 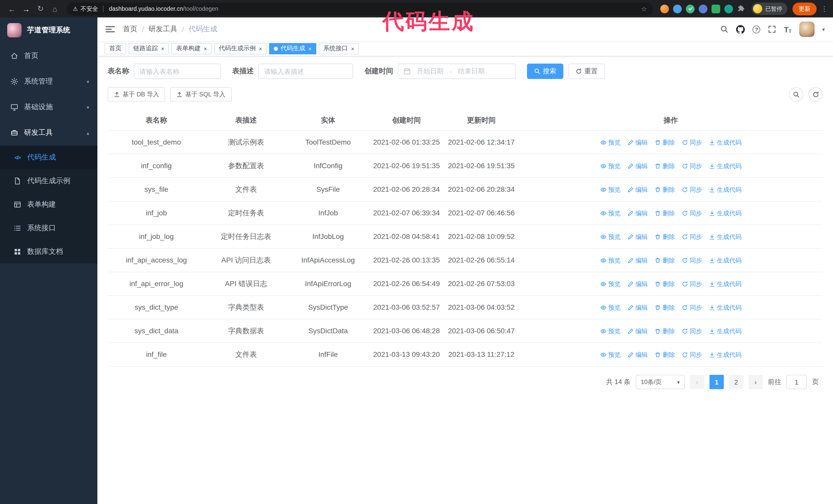 What do you see at coordinates (736, 382) in the screenshot?
I see `page-button-2: 2` at bounding box center [736, 382].